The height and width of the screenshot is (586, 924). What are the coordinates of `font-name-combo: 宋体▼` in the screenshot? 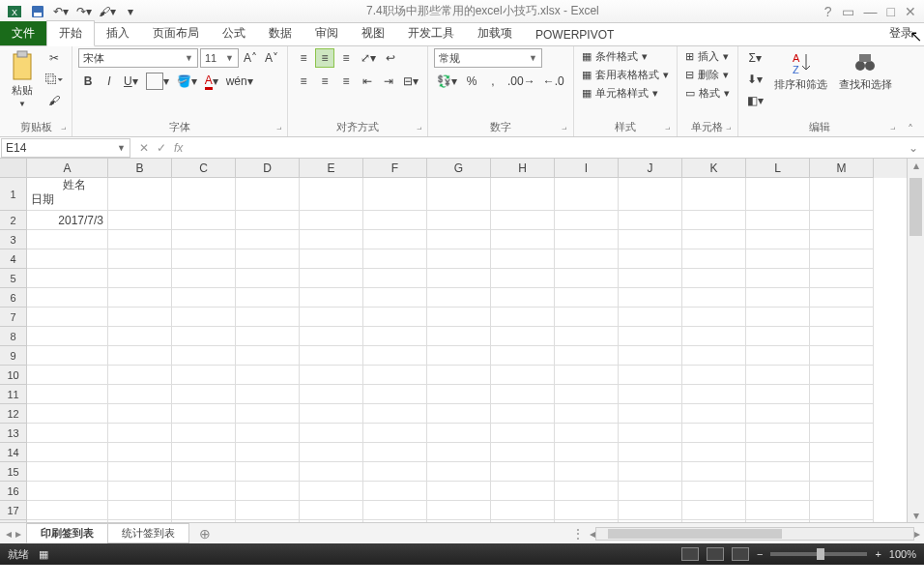 It's located at (138, 58).